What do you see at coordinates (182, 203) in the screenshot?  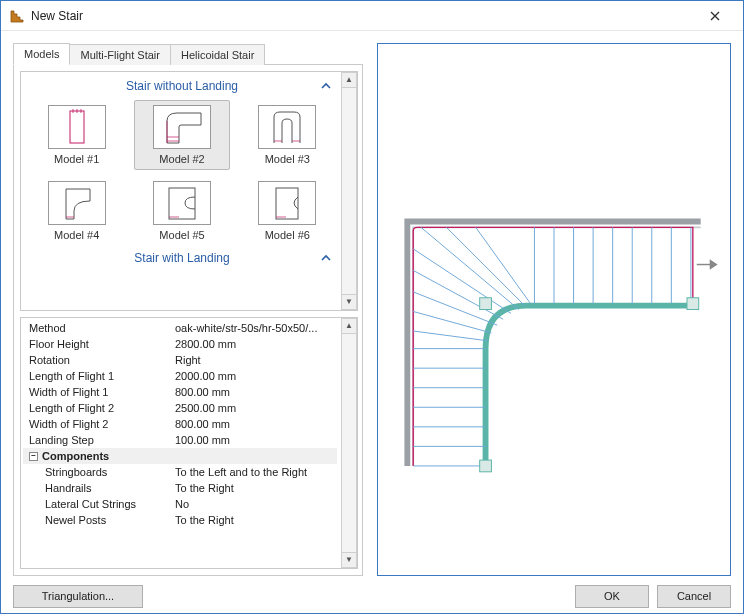 I see `model-5-thumb` at bounding box center [182, 203].